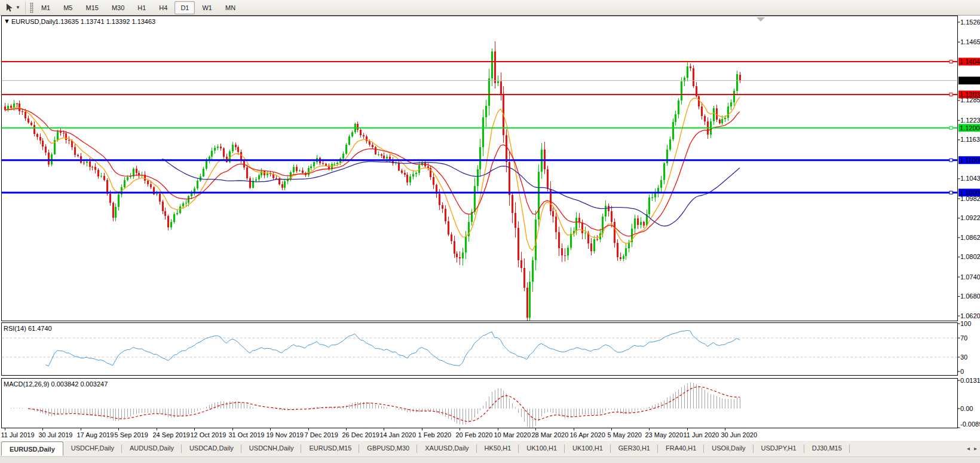 The image size is (980, 463). Describe the element at coordinates (207, 8) in the screenshot. I see `timeframe-button-w1: W1` at that location.